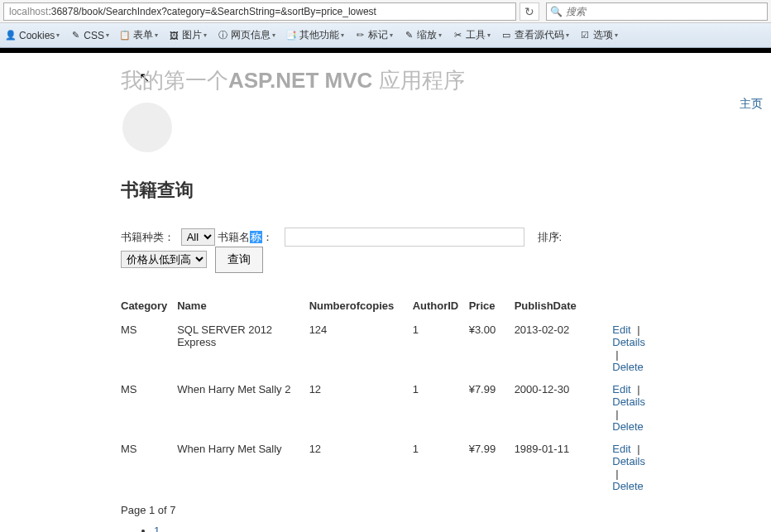 This screenshot has width=771, height=532. What do you see at coordinates (386, 510) in the screenshot?
I see `pagination-info: Page 1 of 7` at bounding box center [386, 510].